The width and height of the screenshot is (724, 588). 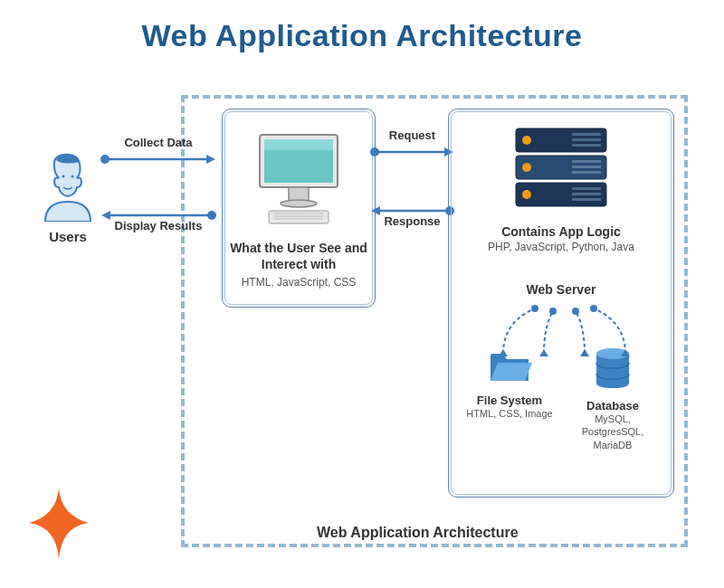 What do you see at coordinates (612, 432) in the screenshot?
I see `database-sub: MySQL, PostgresSQL, MariaDB` at bounding box center [612, 432].